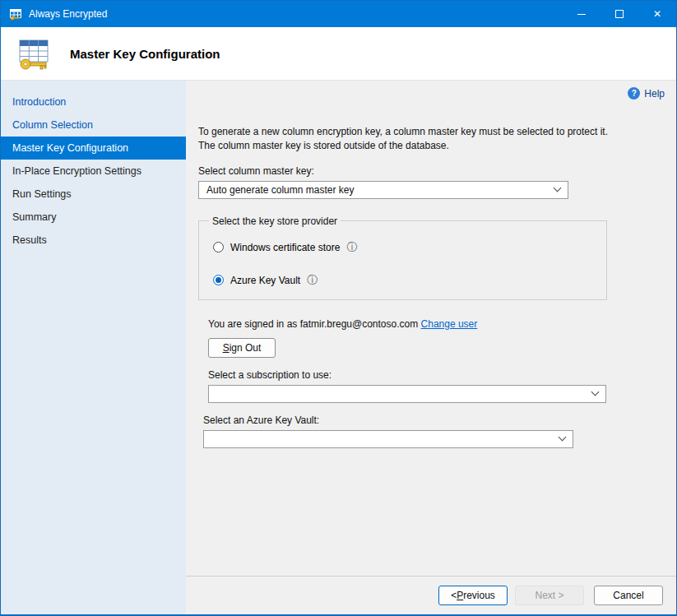  What do you see at coordinates (582, 15) in the screenshot?
I see `minimize-icon` at bounding box center [582, 15].